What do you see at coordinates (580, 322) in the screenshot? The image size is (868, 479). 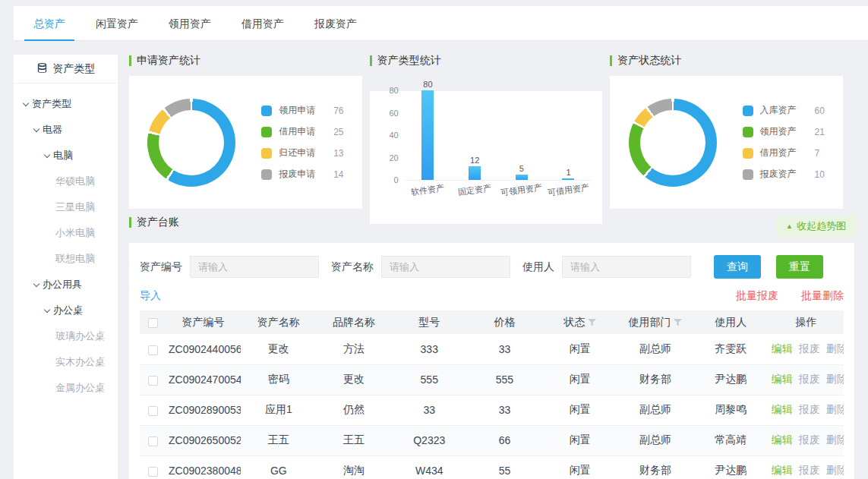 I see `column-header: 状态` at bounding box center [580, 322].